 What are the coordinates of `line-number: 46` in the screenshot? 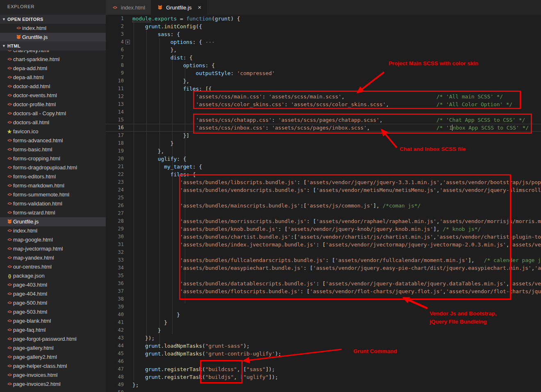 It's located at (115, 362).